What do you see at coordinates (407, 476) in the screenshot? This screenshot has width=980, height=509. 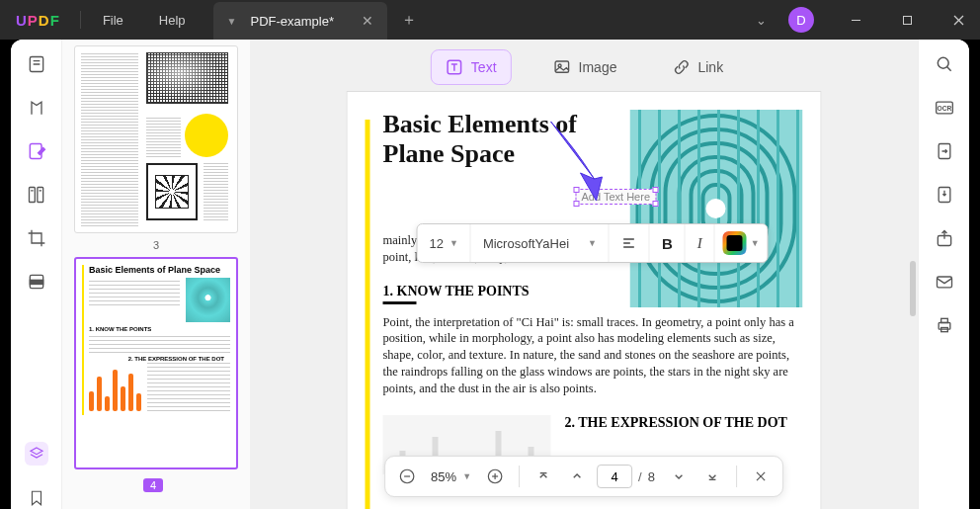 I see `zoom-out-button` at bounding box center [407, 476].